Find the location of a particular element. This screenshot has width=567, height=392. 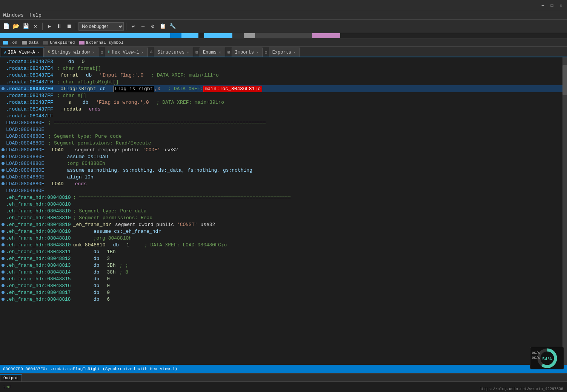

minimize-button: ─ is located at coordinates (543, 6).